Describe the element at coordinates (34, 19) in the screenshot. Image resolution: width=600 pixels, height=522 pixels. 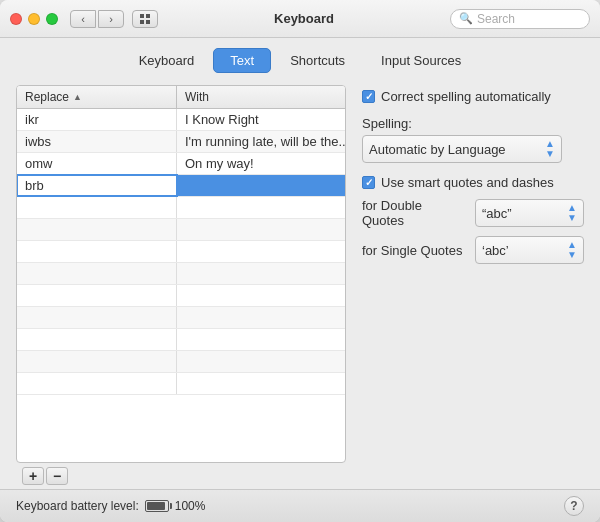
I see `minimize-button` at that location.